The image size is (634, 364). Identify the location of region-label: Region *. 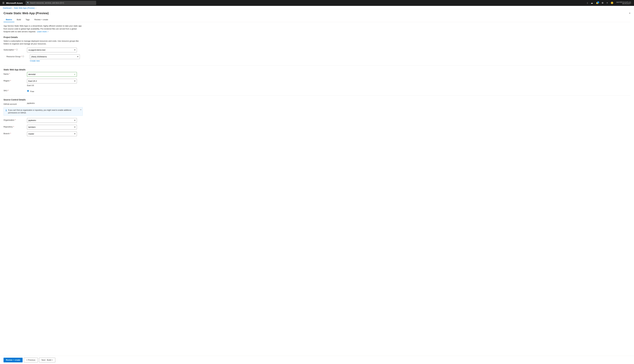
(15, 80).